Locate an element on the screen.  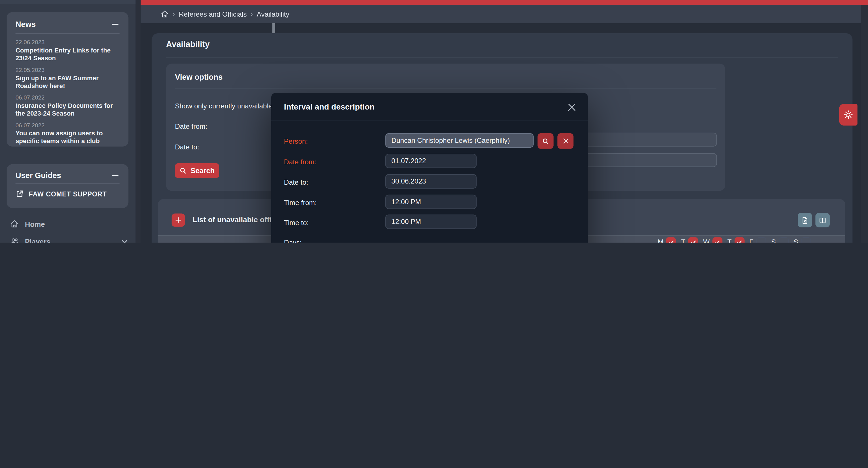
gear-icon is located at coordinates (848, 115).